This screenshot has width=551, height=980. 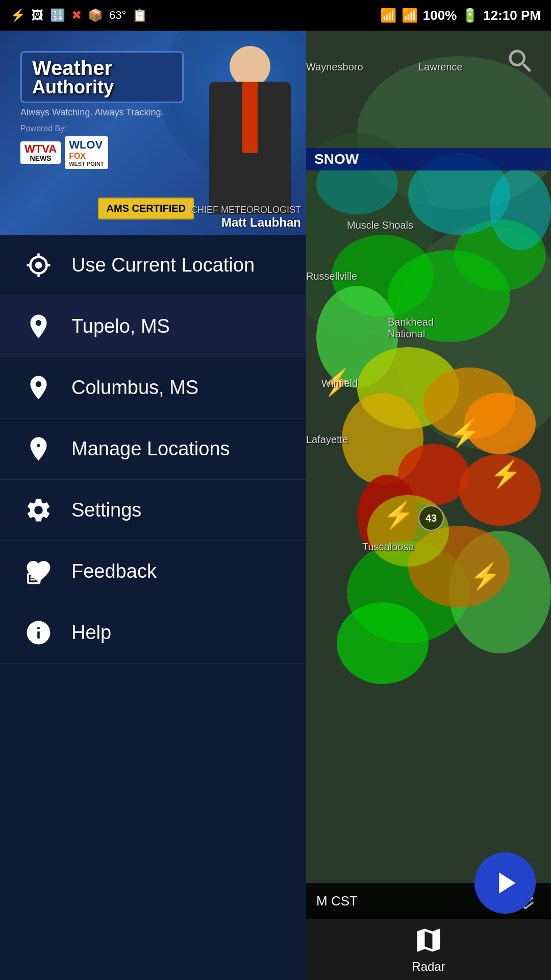 What do you see at coordinates (58, 15) in the screenshot?
I see `notification-icon: 🔢` at bounding box center [58, 15].